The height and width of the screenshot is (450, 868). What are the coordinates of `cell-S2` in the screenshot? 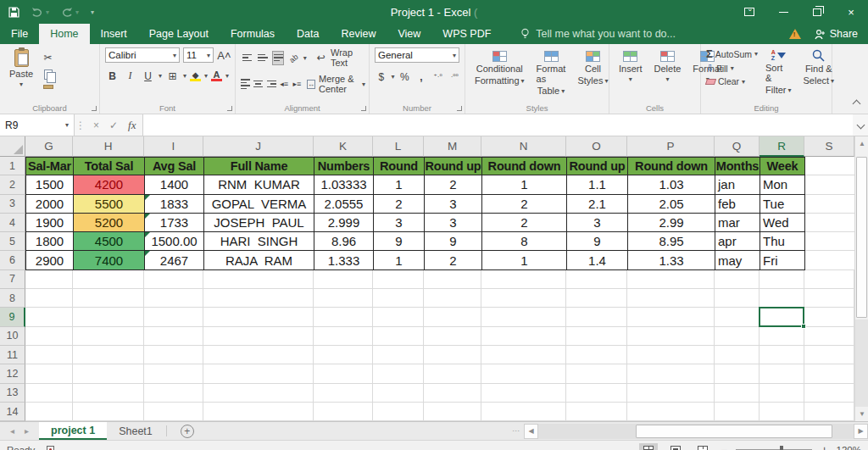 It's located at (831, 185).